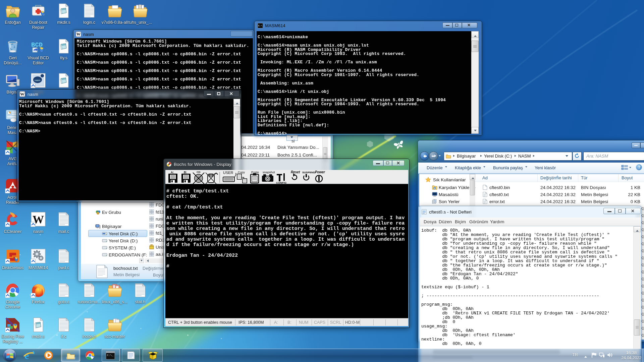 The image size is (644, 362). I want to click on svg-text: Reset, so click(296, 172).